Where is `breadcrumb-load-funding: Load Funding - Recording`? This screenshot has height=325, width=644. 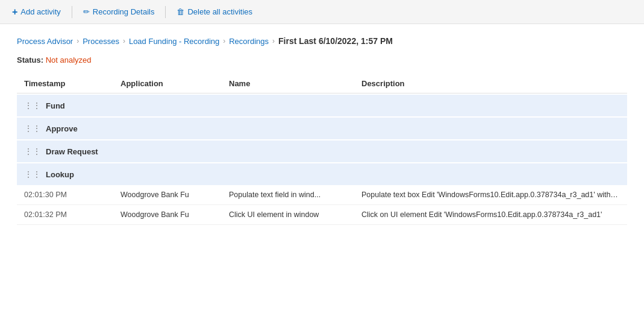 breadcrumb-load-funding: Load Funding - Recording is located at coordinates (174, 41).